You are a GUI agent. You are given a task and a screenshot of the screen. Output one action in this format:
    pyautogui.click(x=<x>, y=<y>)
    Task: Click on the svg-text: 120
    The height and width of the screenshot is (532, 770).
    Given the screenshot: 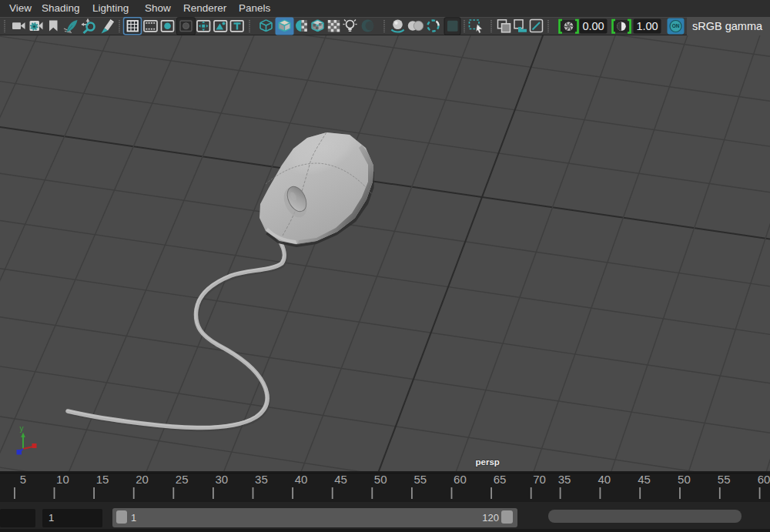 What is the action you would take?
    pyautogui.click(x=490, y=517)
    